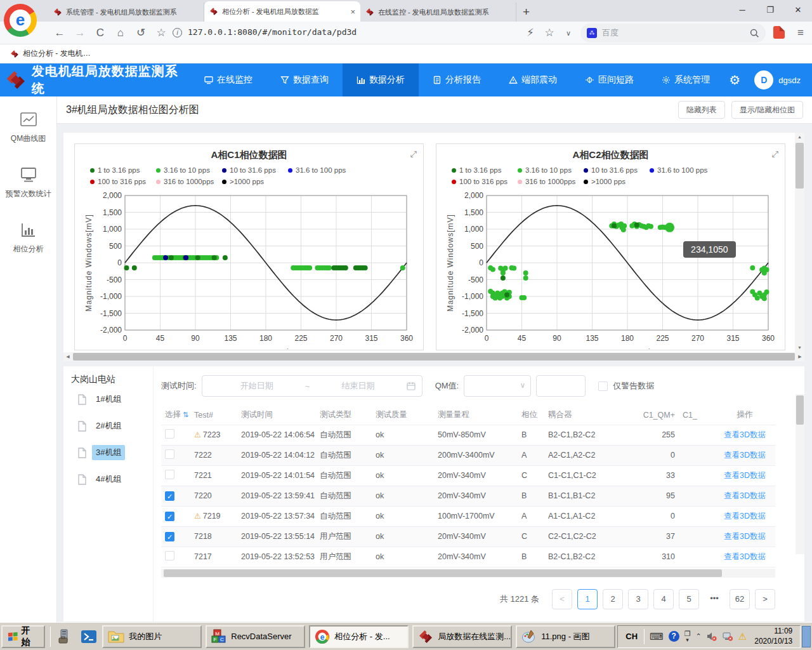 The height and width of the screenshot is (650, 812). I want to click on show-desktop-button, so click(806, 637).